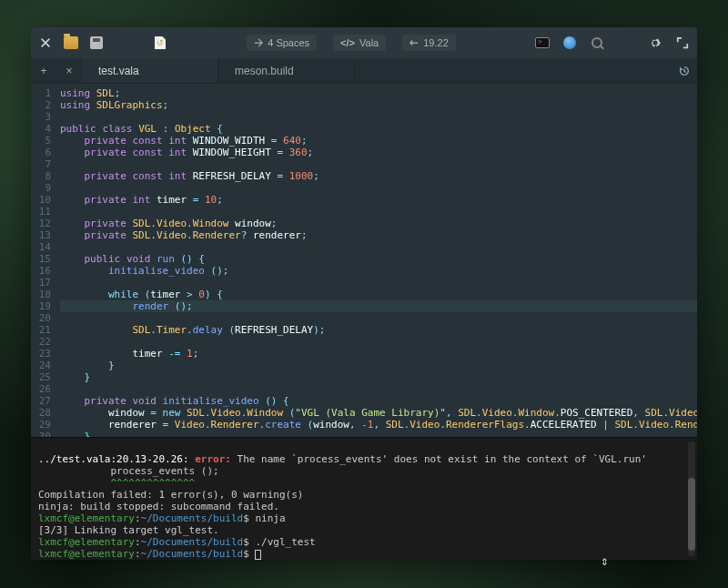 Image resolution: width=728 pixels, height=588 pixels. Describe the element at coordinates (570, 43) in the screenshot. I see `browser-preview-icon` at that location.